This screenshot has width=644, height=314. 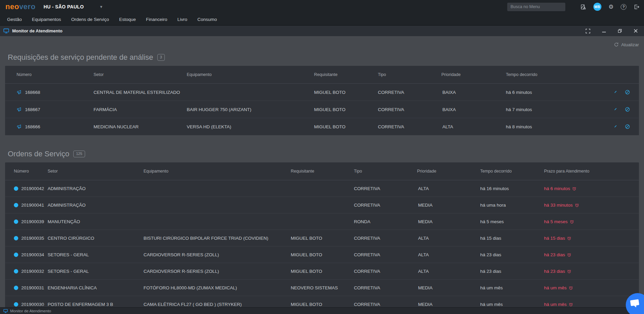 I want to click on avatar: MB, so click(x=597, y=7).